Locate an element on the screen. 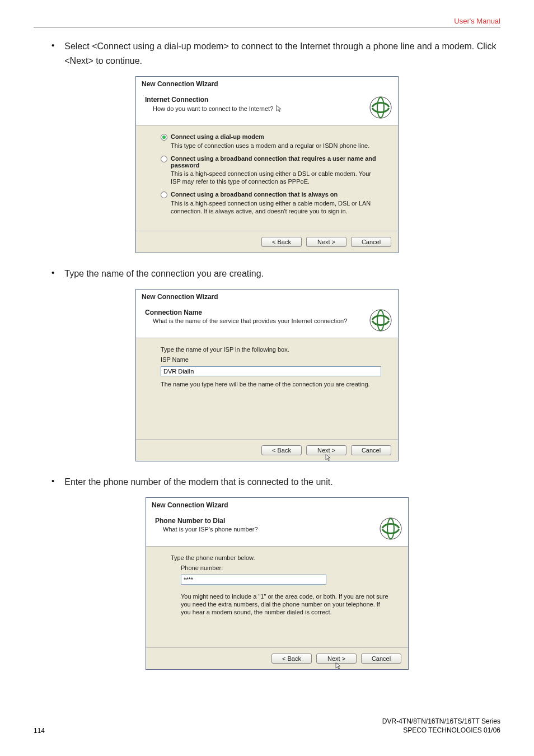 The height and width of the screenshot is (756, 534). prompt-text: Type the phone number below. is located at coordinates (281, 558).